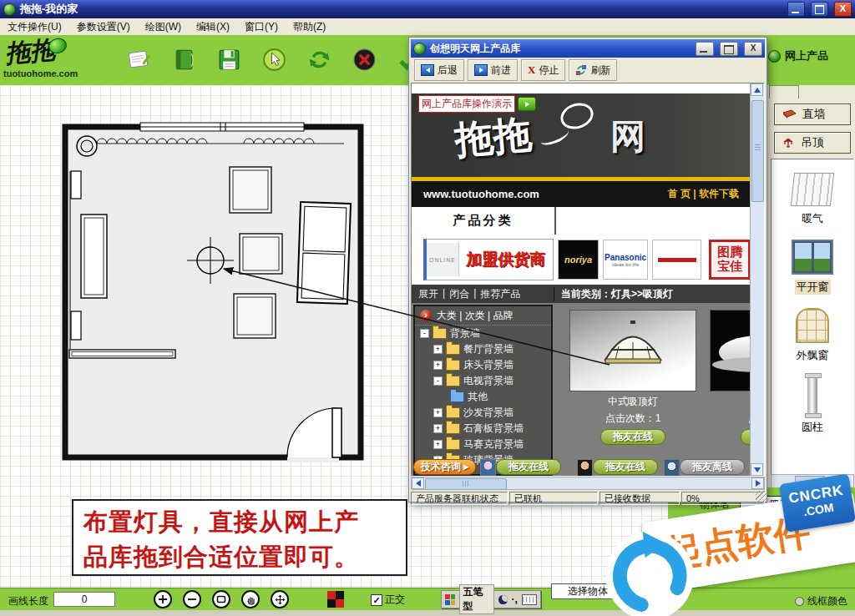  Describe the element at coordinates (543, 70) in the screenshot. I see `stop-button: X 停止` at that location.